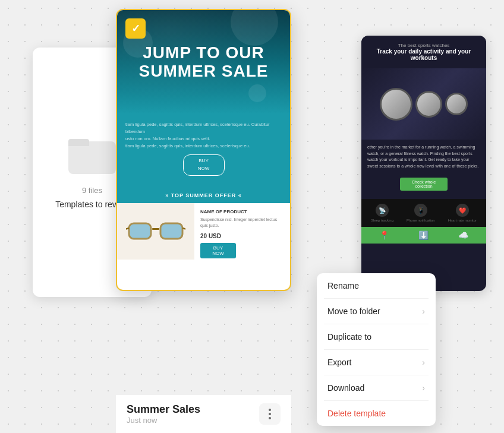 The image size is (504, 433). I want to click on watch-template-card: The best sports watches Track your daily…, so click(424, 163).